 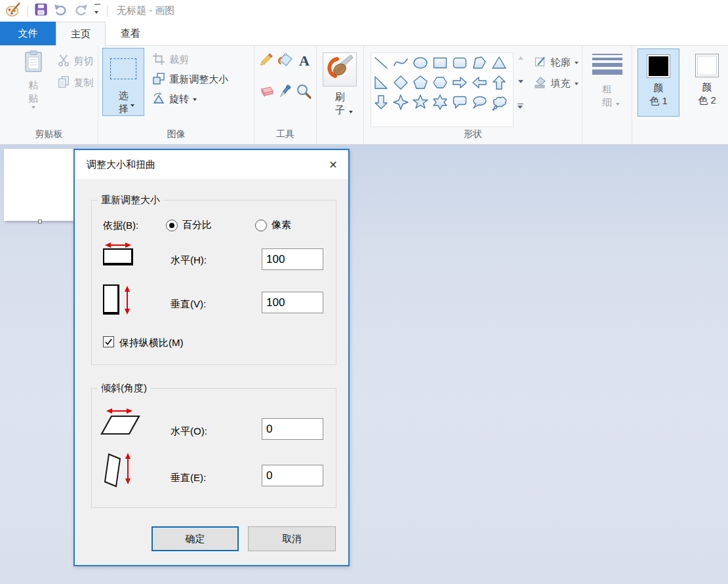 I want to click on resize-group-label: 重新调整大小, so click(x=131, y=201).